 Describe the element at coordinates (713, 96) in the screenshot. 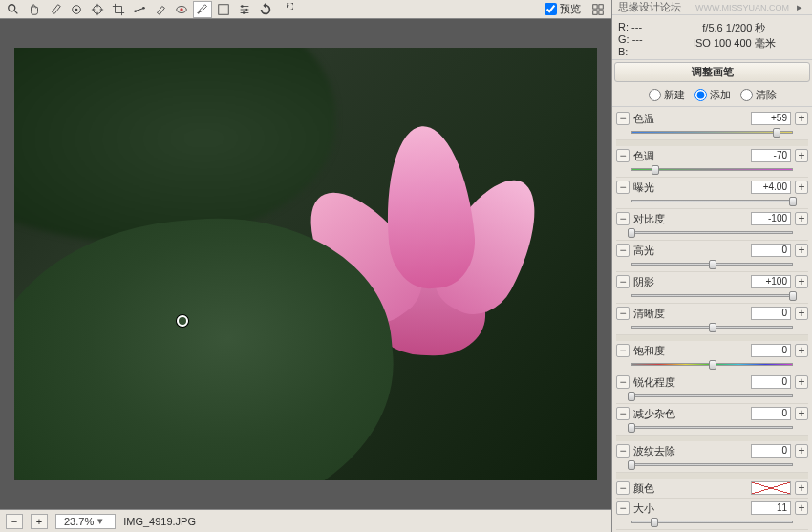

I see `radio-add: 添加` at that location.